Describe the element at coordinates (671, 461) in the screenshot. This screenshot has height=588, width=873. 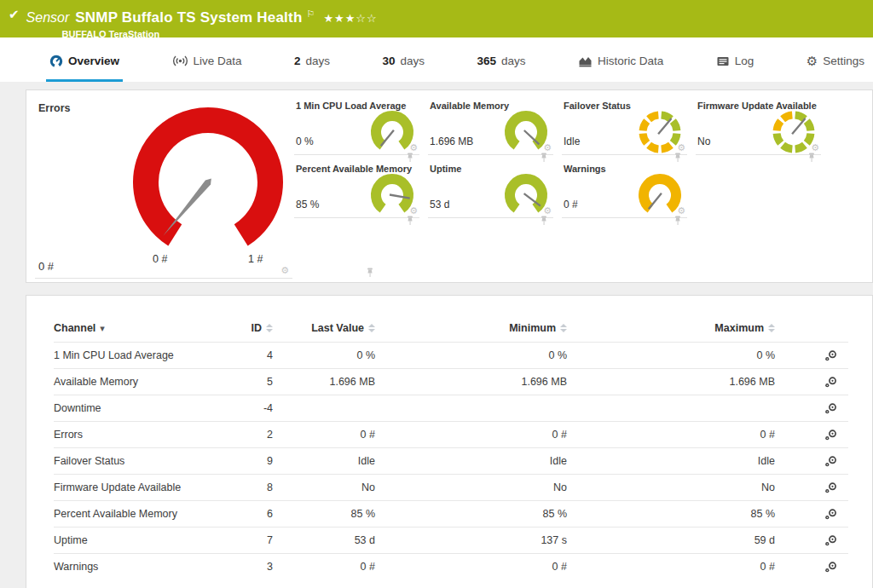
I see `cell-maximum: Idle` at that location.